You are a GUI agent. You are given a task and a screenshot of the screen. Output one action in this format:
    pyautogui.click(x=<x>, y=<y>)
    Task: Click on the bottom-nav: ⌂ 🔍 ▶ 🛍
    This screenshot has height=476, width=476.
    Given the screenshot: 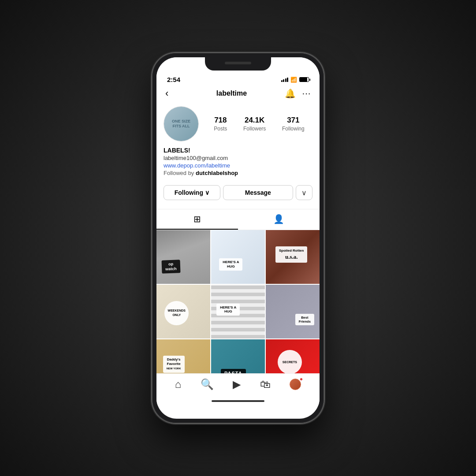 What is the action you would take?
    pyautogui.click(x=238, y=383)
    